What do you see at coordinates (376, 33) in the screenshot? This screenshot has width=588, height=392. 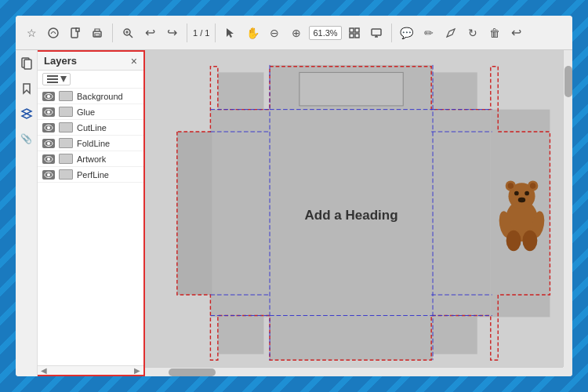 I see `monitor-icon` at bounding box center [376, 33].